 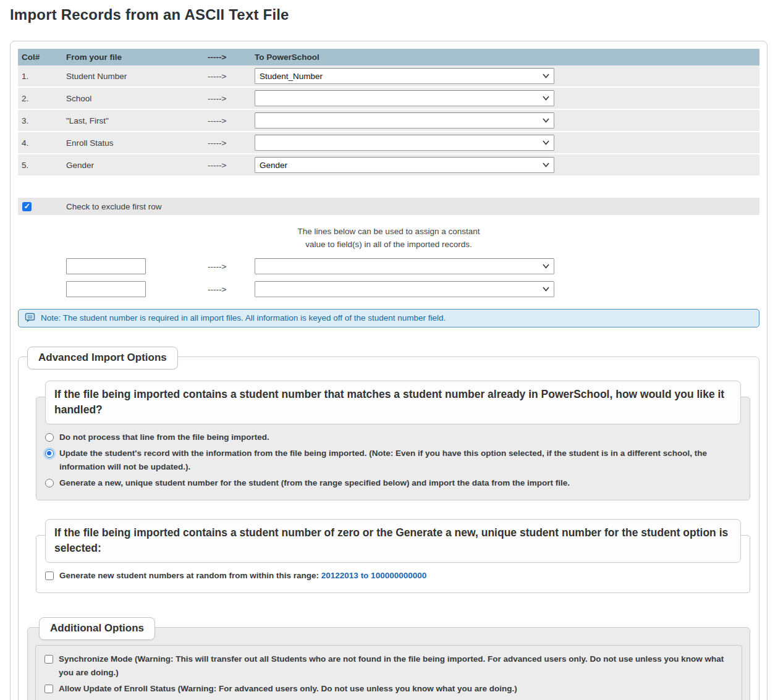 What do you see at coordinates (389, 238) in the screenshot?
I see `constant-helper-text: The lines below can be used to assign a …` at bounding box center [389, 238].